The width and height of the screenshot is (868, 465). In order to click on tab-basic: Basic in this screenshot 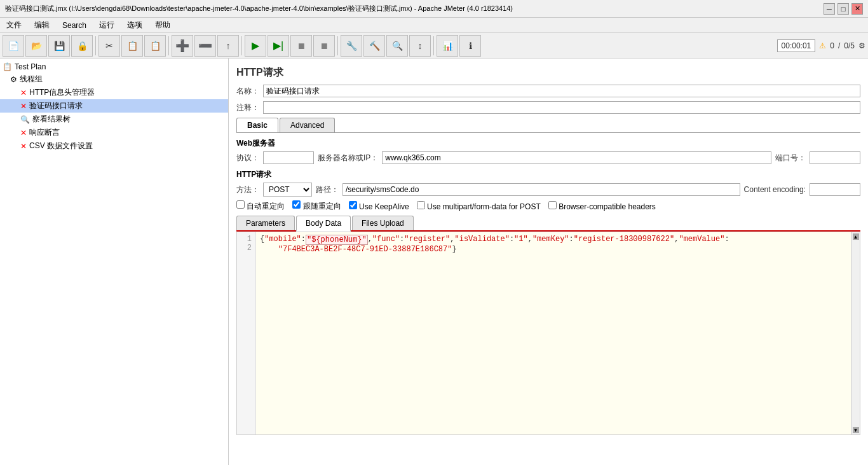, I will do `click(257, 125)`.